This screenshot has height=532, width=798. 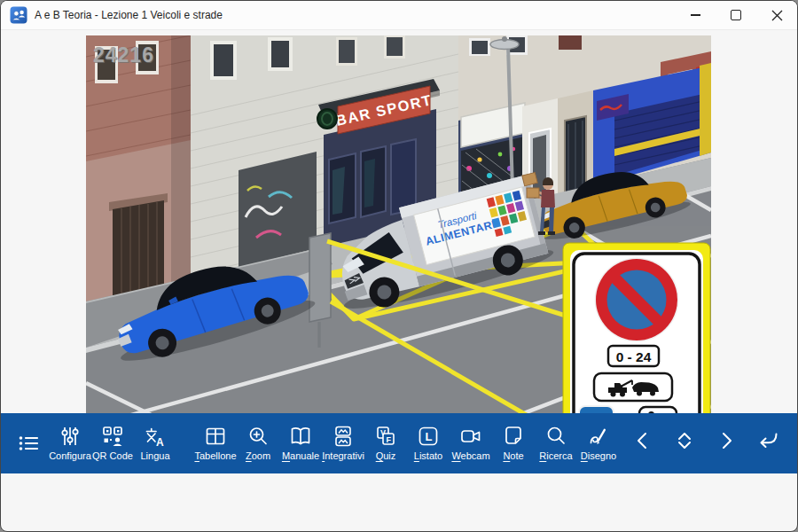 I want to click on toolbar-item-listato: L Listato, so click(x=428, y=449).